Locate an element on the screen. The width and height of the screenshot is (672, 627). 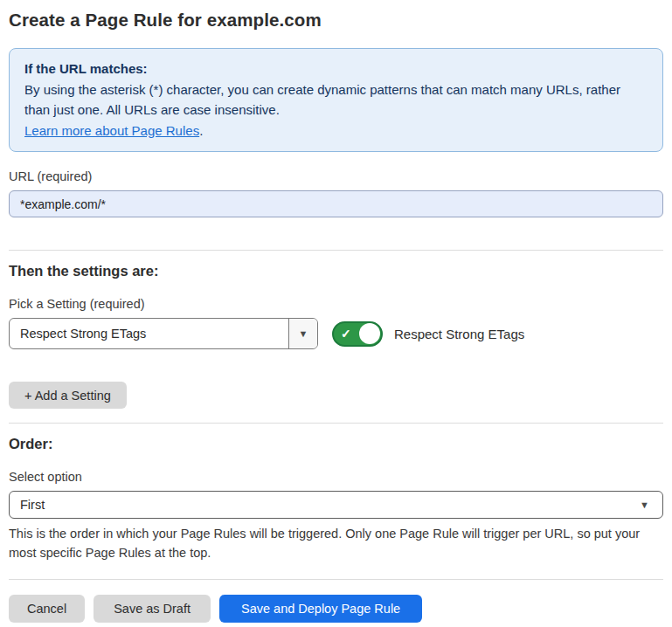
info-box-heading: If the URL matches: is located at coordinates (336, 69).